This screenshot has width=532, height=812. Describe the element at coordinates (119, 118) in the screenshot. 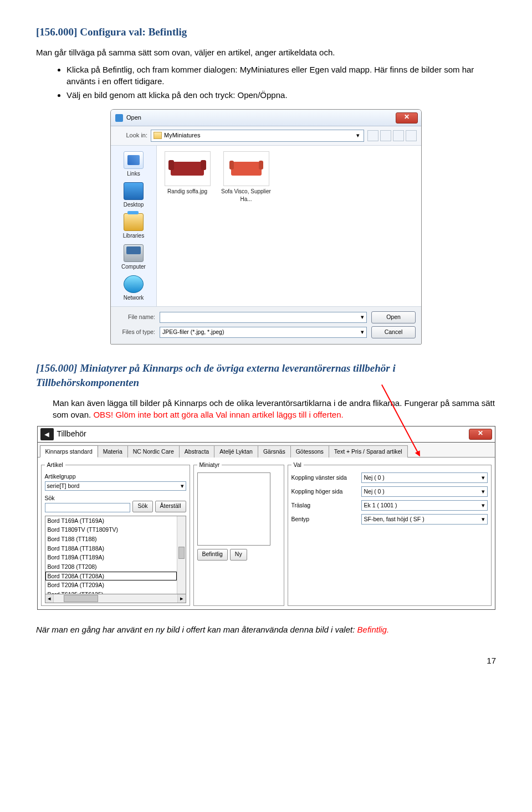

I see `dialog-icon` at that location.